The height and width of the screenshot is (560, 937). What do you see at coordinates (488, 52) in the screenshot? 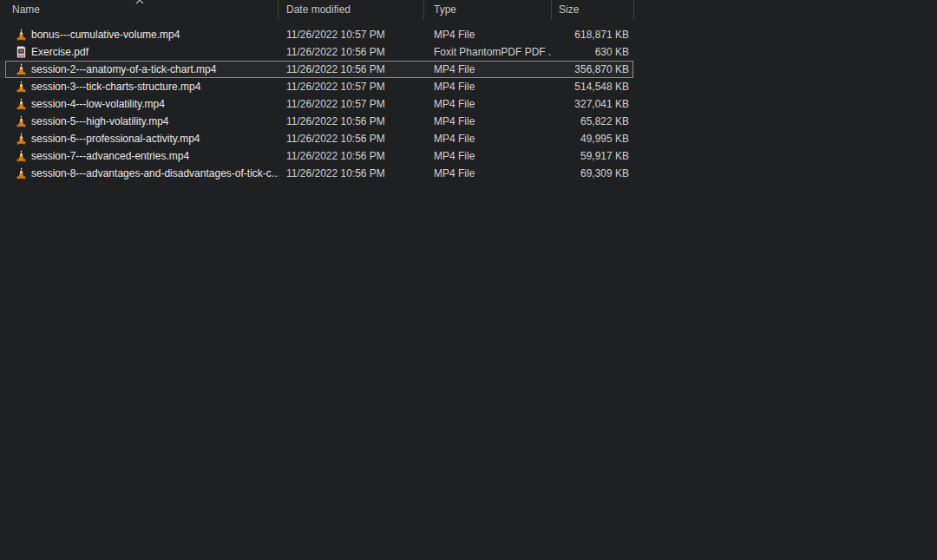
I see `file-type: Foxit PhantomPDF PDF ...` at bounding box center [488, 52].